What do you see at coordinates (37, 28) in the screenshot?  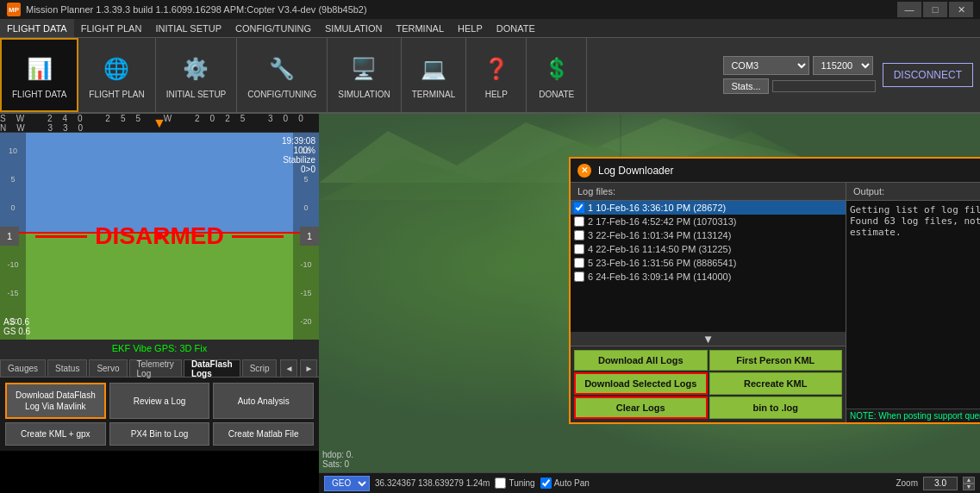 I see `menu-flight-data: FLIGHT DATA` at bounding box center [37, 28].